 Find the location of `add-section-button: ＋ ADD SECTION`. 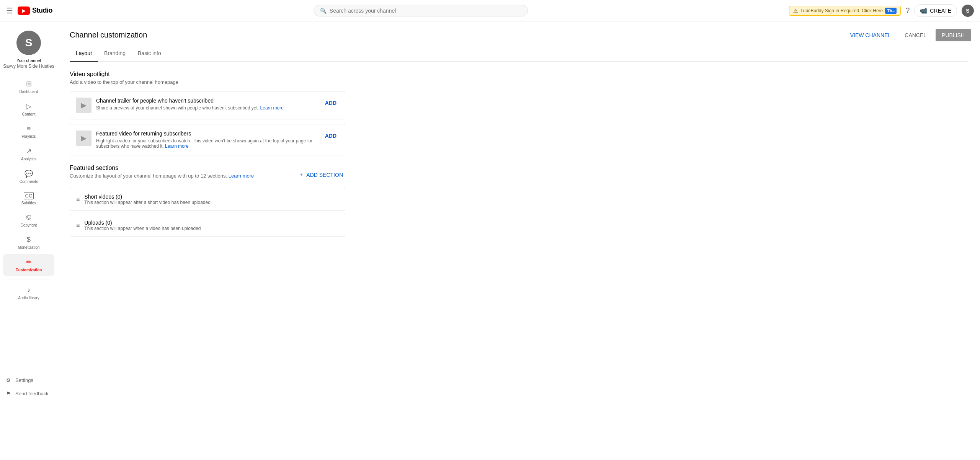

add-section-button: ＋ ADD SECTION is located at coordinates (321, 175).